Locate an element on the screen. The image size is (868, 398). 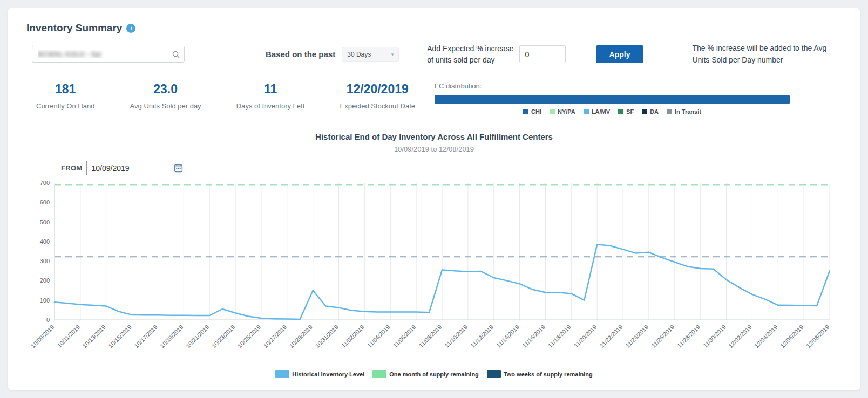
chart-title: Historical End of Day Inventory Across A… is located at coordinates (434, 137).